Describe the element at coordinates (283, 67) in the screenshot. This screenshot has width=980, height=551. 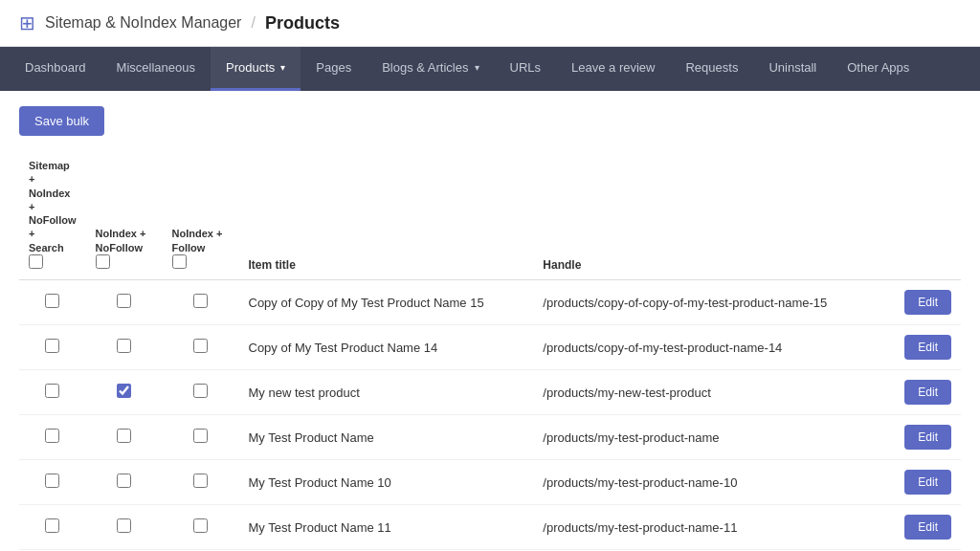
I see `products-dropdown-arrow: ▾` at that location.